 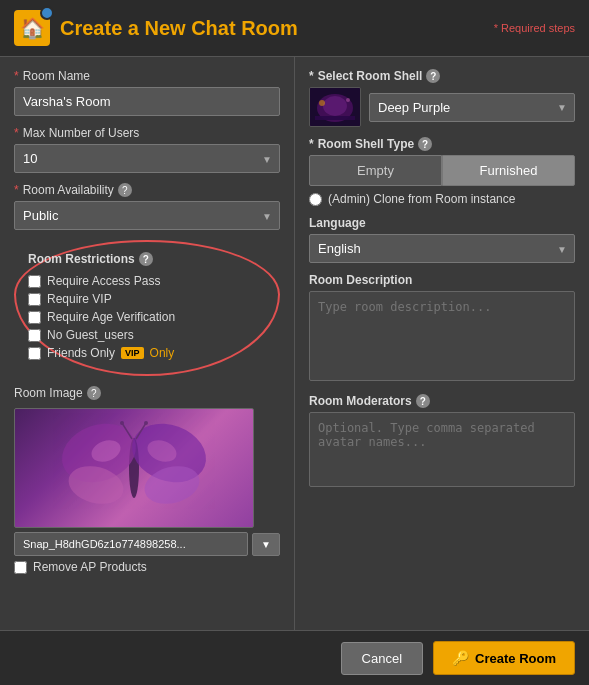 What do you see at coordinates (147, 544) in the screenshot?
I see `image-select-row: Snap_H8dhGD6z1o774898258... ▼` at bounding box center [147, 544].